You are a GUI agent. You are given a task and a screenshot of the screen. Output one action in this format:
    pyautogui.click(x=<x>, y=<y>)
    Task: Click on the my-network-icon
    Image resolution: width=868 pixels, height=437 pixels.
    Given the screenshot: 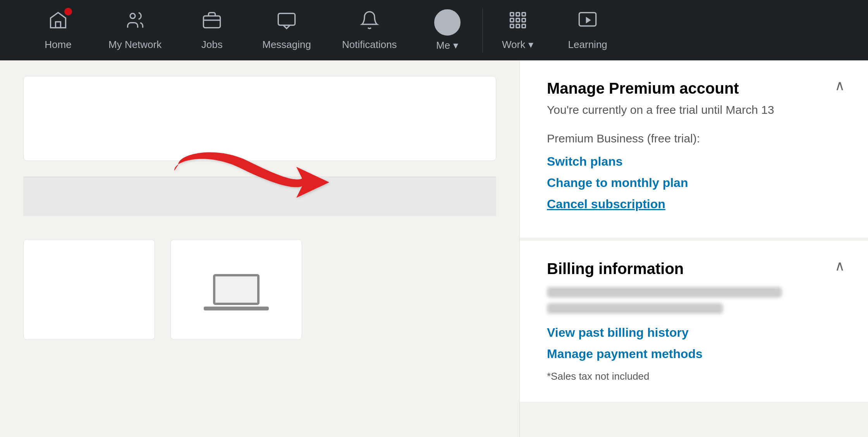 What is the action you would take?
    pyautogui.click(x=135, y=22)
    